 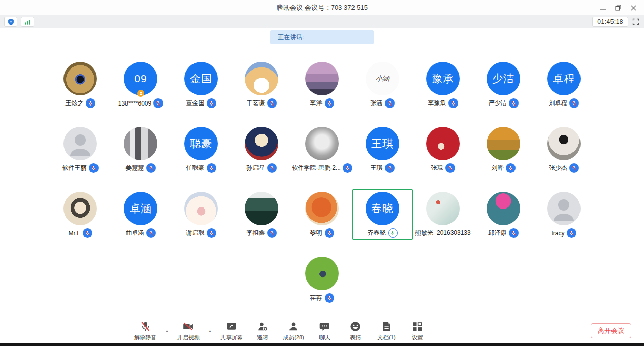 What do you see at coordinates (564, 79) in the screenshot?
I see `avatar: 卓程` at bounding box center [564, 79].